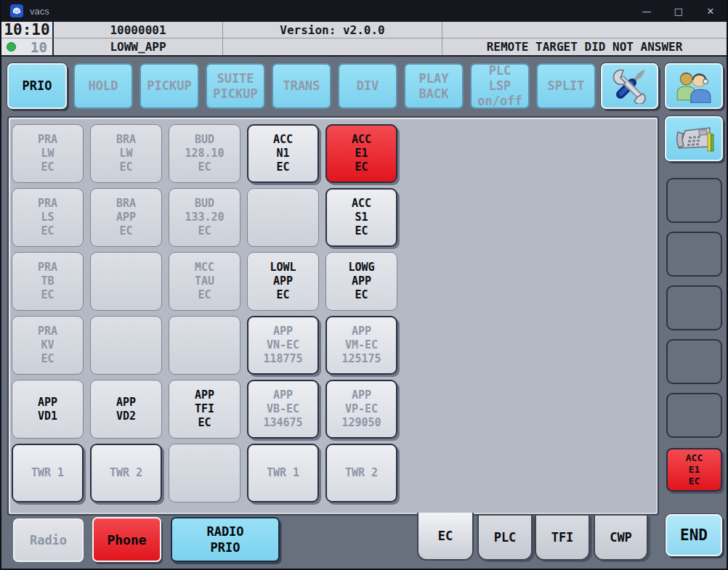 The width and height of the screenshot is (728, 570). Describe the element at coordinates (364, 39) in the screenshot. I see `status-bar: 10:10 10000001 Version: v2.0.0 10 LOWW_A…` at that location.